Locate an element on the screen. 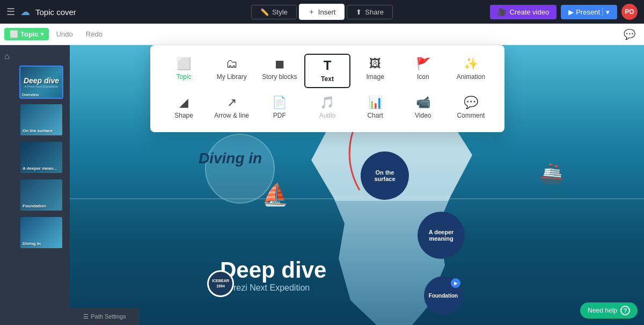 The height and width of the screenshot is (325, 644). slide-thumb-overview: Deep dive A Prezi Next Expedition Overvi… is located at coordinates (41, 82).